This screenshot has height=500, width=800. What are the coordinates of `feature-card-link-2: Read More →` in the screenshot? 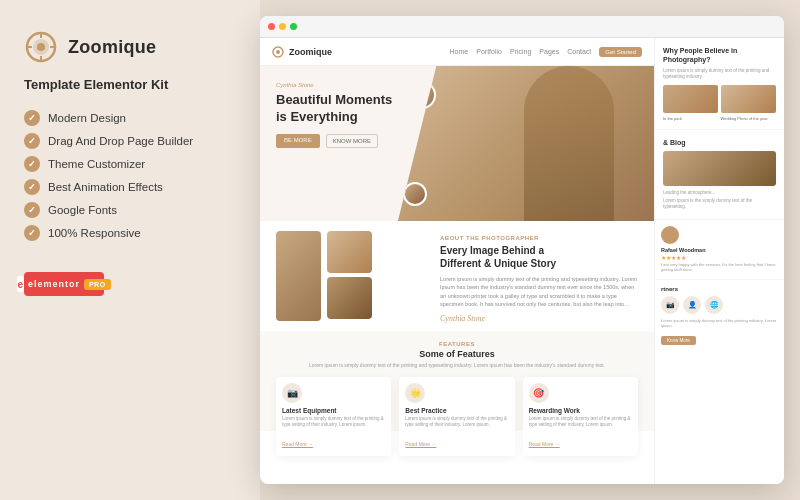 It's located at (544, 444).